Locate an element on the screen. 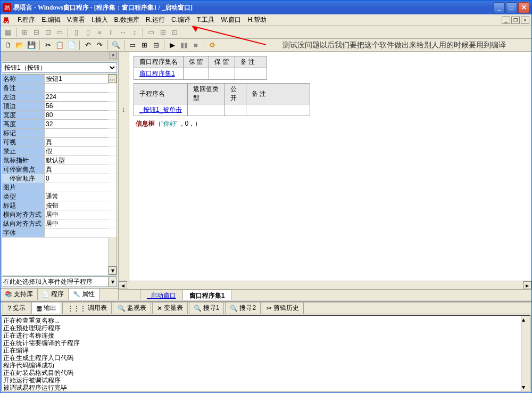  mdi-restore: ❐ is located at coordinates (516, 20).